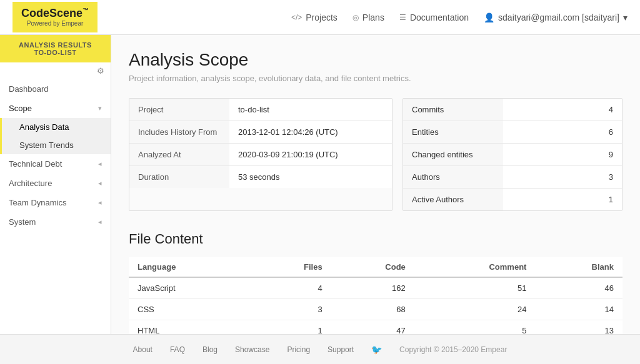  I want to click on user-menu: 👤 sdaityari@gmail.com [sdaityari] ▾, so click(556, 17).